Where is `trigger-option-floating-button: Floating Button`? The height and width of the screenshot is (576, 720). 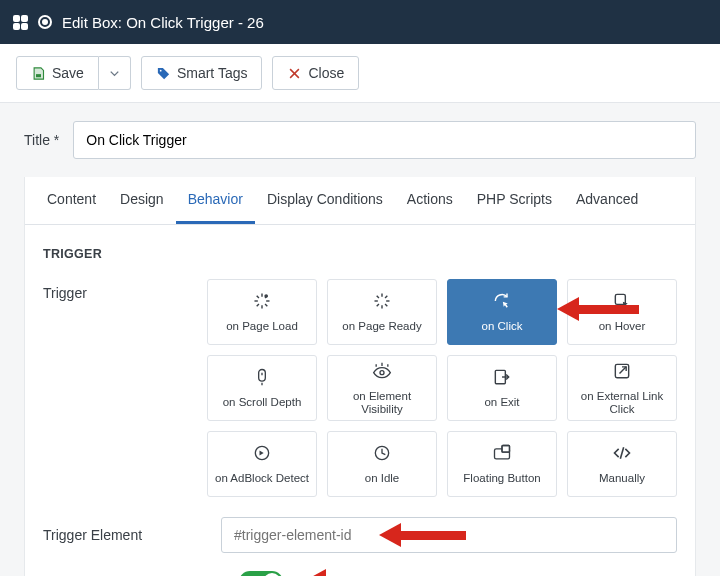
trigger-option-floating-button: Floating Button is located at coordinates (502, 464).